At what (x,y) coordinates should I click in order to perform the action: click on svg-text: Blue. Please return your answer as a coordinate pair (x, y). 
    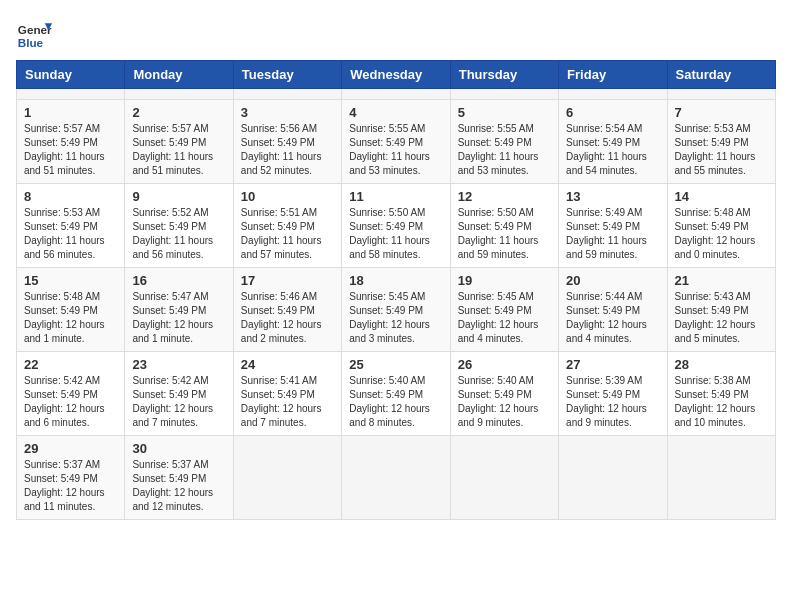
    Looking at the image, I should click on (31, 42).